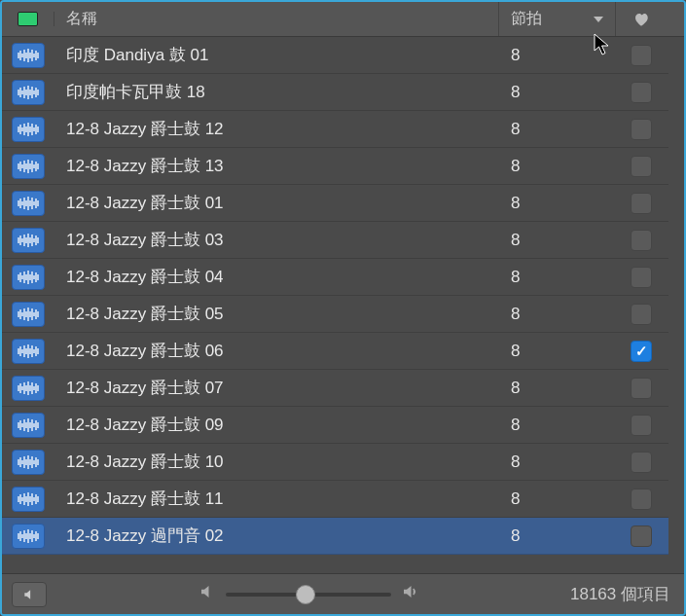 The width and height of the screenshot is (686, 616). What do you see at coordinates (276, 387) in the screenshot?
I see `row-name: 12-8 Jazzy 爵士鼓 07` at bounding box center [276, 387].